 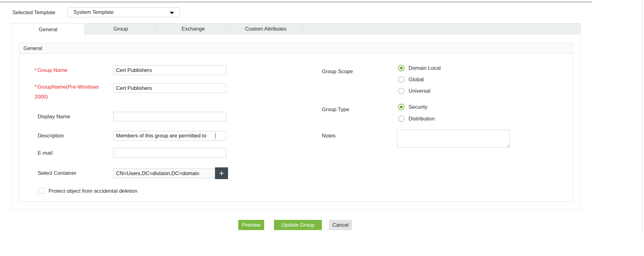 What do you see at coordinates (93, 191) in the screenshot?
I see `protect-object-label: Protect object from accidental deletion` at bounding box center [93, 191].